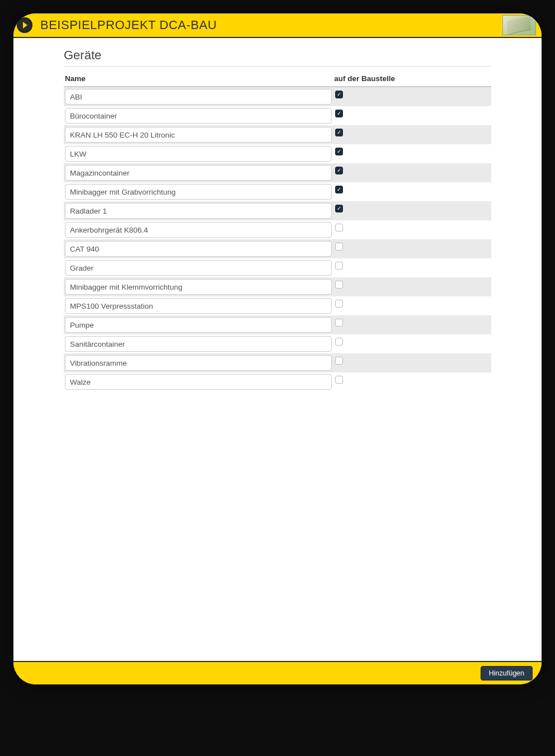 The width and height of the screenshot is (555, 756). Describe the element at coordinates (25, 25) in the screenshot. I see `logo-icon` at that location.